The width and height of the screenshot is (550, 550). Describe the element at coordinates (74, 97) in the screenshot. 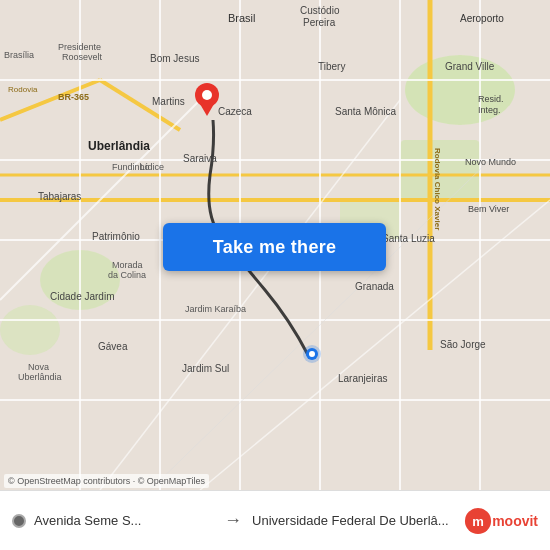

I see `svg-text: BR-365` at that location.